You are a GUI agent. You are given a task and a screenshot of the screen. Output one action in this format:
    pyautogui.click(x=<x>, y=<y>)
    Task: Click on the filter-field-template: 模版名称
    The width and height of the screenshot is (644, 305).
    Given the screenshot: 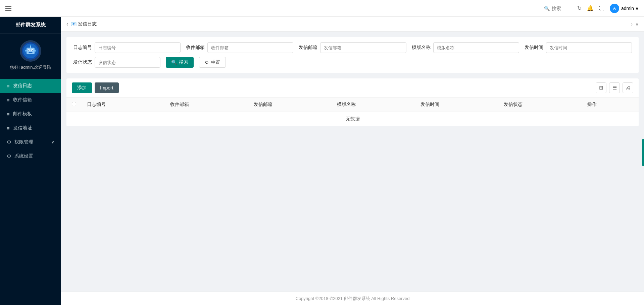 What is the action you would take?
    pyautogui.click(x=465, y=48)
    